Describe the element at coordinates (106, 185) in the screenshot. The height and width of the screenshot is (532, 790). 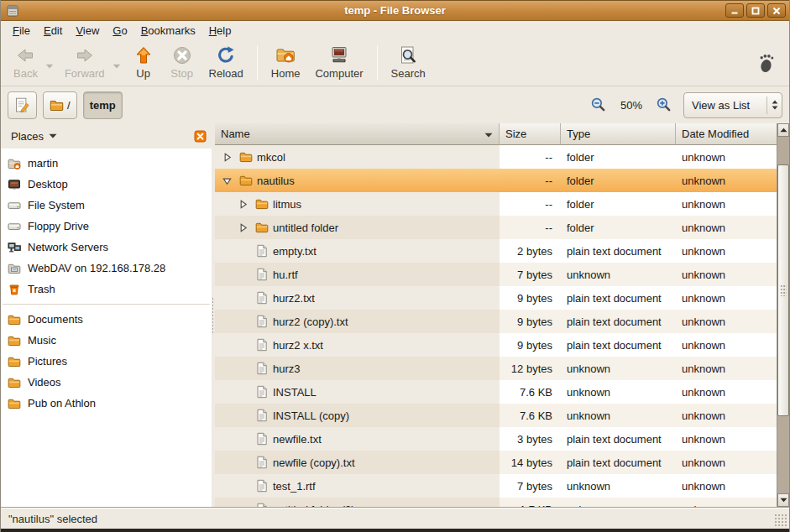
I see `sidebar-item-desktop: Desktop` at that location.